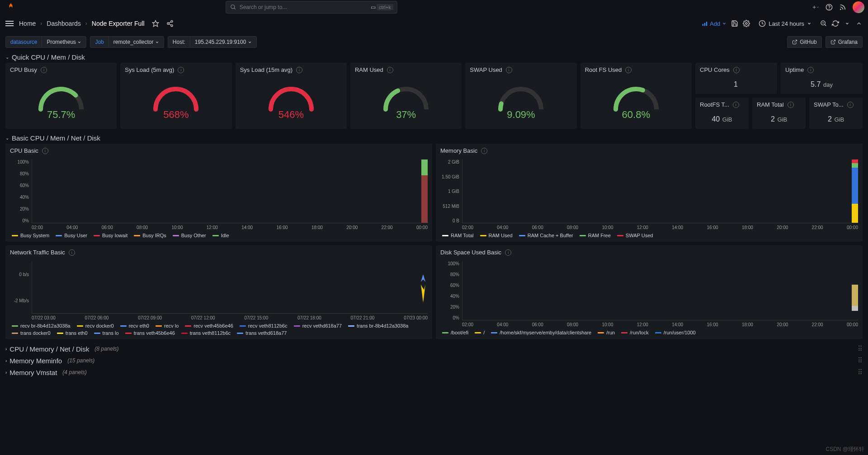 Image resolution: width=868 pixels, height=455 pixels. Describe the element at coordinates (816, 7) in the screenshot. I see `plus-icon` at that location.